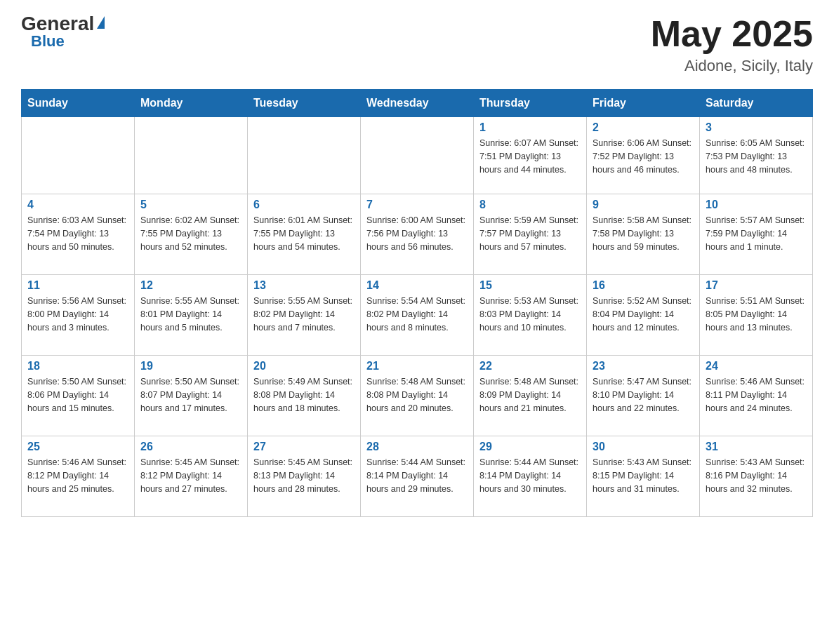 The width and height of the screenshot is (834, 644). Describe the element at coordinates (757, 234) in the screenshot. I see `table-row: 10Sunrise: 5:57 AM Sunset: 7:59 PM Dayli…` at that location.